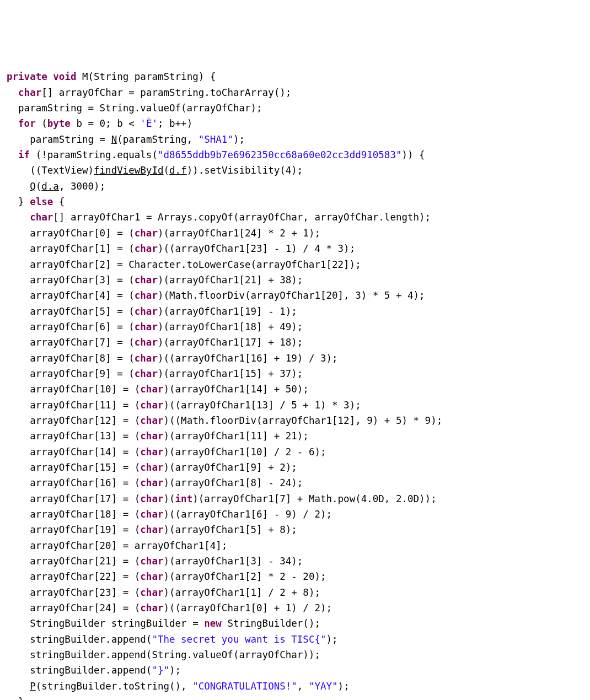  Describe the element at coordinates (41, 202) in the screenshot. I see `kw-else: else` at that location.